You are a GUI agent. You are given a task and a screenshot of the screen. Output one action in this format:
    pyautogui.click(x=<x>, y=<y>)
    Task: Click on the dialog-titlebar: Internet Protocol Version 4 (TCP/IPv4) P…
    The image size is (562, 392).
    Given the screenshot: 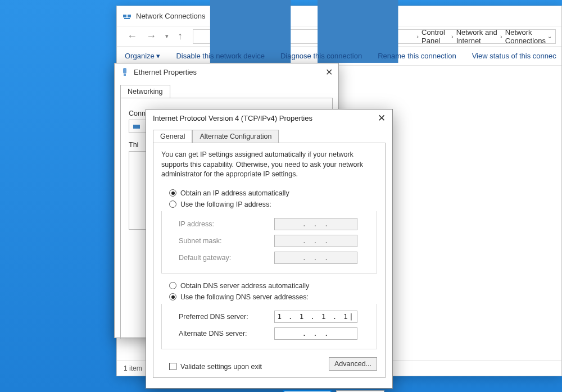 What is the action you would take?
    pyautogui.click(x=269, y=118)
    